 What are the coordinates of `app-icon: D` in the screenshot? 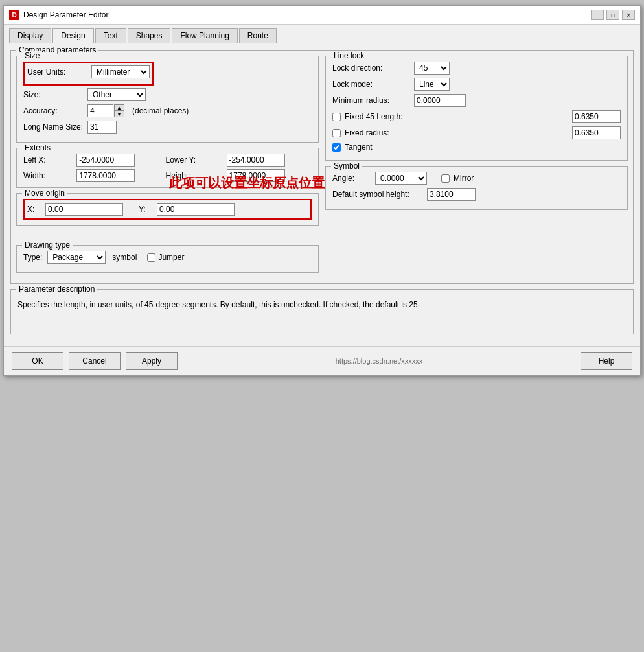 It's located at (14, 15).